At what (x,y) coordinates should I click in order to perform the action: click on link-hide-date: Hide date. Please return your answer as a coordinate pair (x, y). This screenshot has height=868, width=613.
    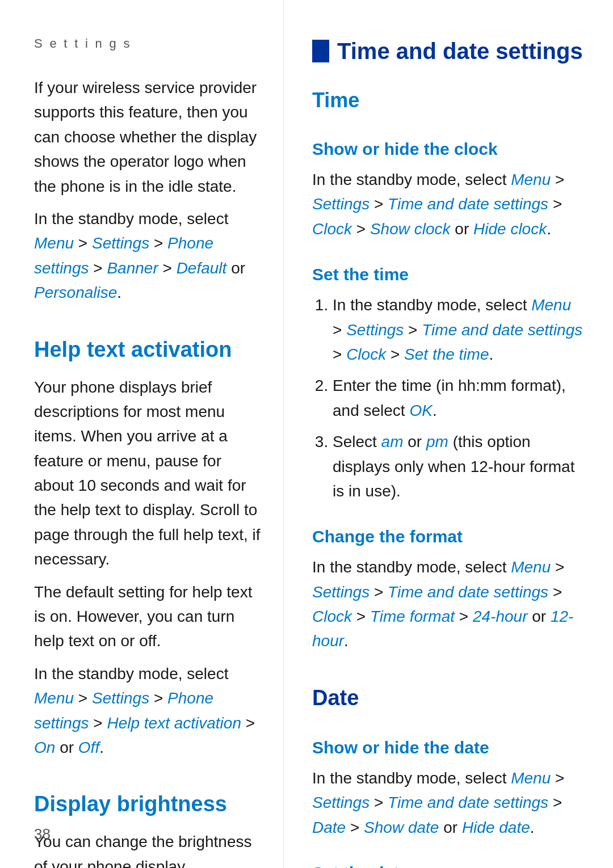
    Looking at the image, I should click on (496, 827).